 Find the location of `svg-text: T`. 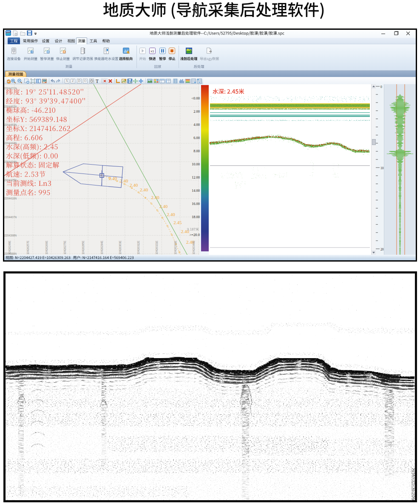

svg-text: T is located at coordinates (97, 81).